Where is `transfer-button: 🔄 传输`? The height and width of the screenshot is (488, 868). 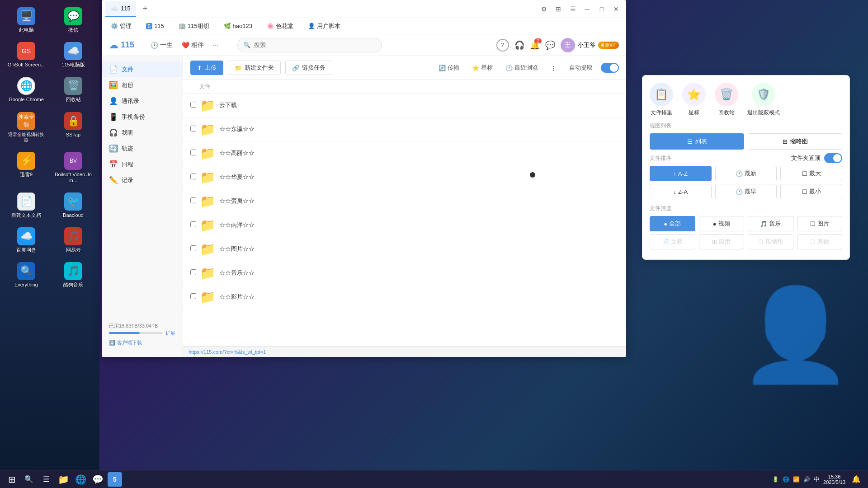
transfer-button: 🔄 传输 is located at coordinates (449, 68).